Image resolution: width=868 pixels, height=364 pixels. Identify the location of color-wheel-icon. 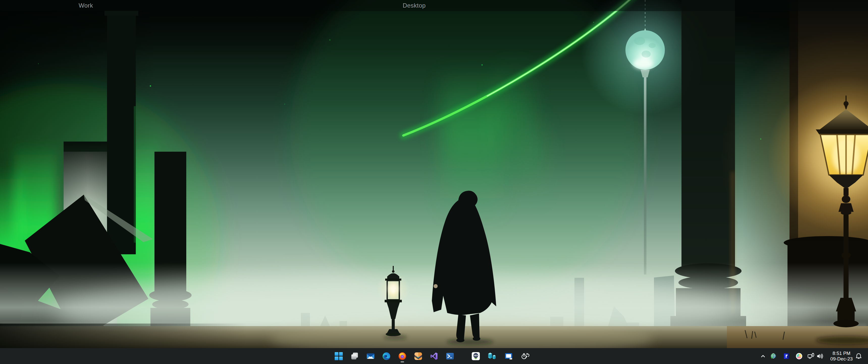
(799, 356).